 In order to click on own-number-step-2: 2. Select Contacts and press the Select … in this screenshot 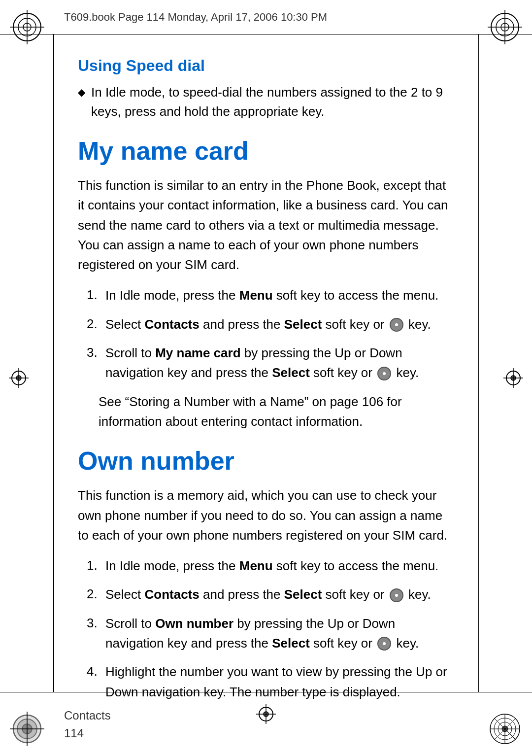, I will do `click(270, 594)`.